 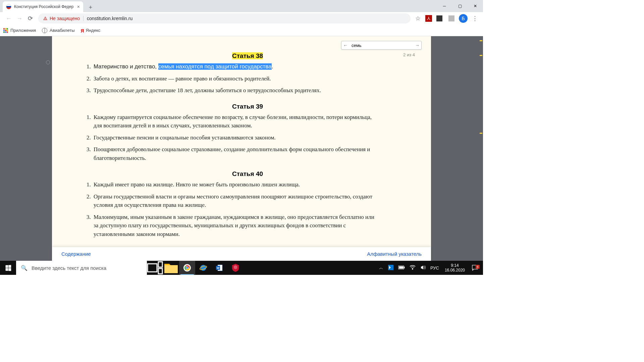 What do you see at coordinates (460, 6) in the screenshot?
I see `window-controls: ─ ▢ ✕` at bounding box center [460, 6].